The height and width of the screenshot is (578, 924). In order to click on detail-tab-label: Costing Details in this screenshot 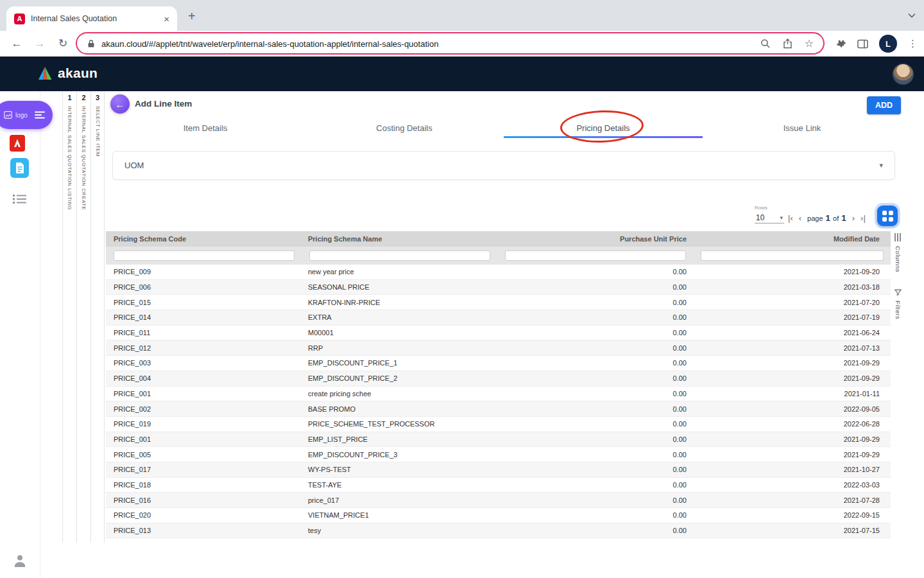, I will do `click(404, 128)`.